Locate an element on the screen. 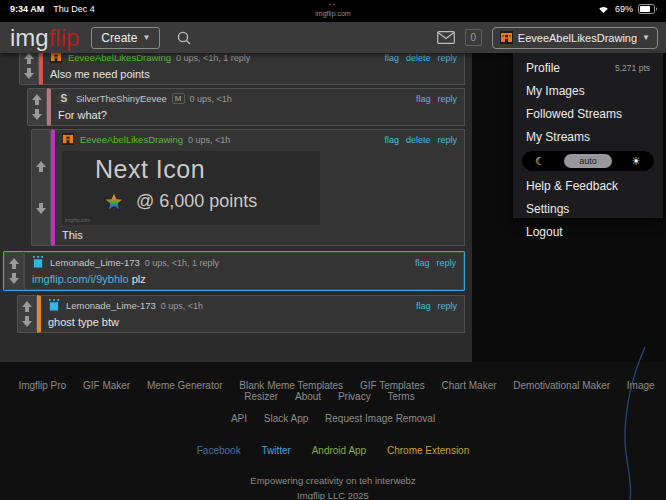 This screenshot has width=666, height=500. comment-image: Next Icon is located at coordinates (191, 188).